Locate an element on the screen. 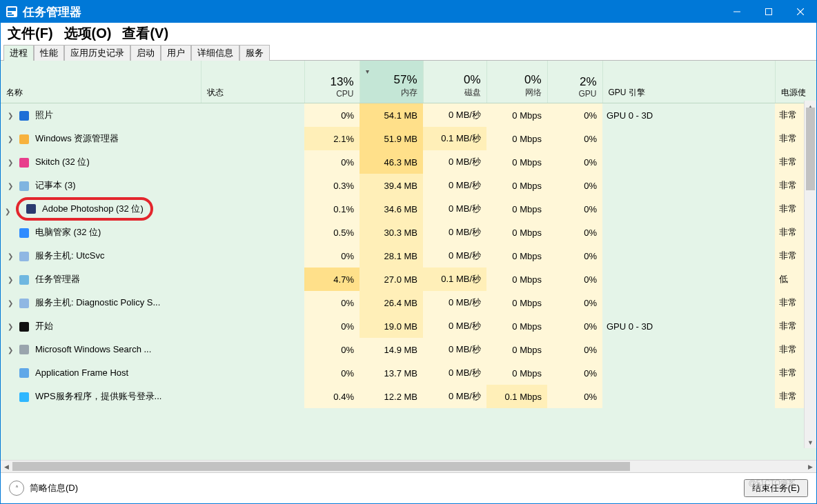  table-row: 电脑管家 (32 位)0.5%30.3 MB0 MB/秒0 Mbps0%非常 is located at coordinates (408, 232).